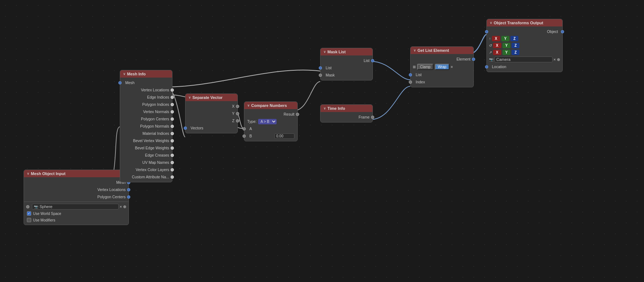 This screenshot has width=644, height=282. Describe the element at coordinates (158, 97) in the screenshot. I see `output-edge-indices-label: Edge Indices` at that location.